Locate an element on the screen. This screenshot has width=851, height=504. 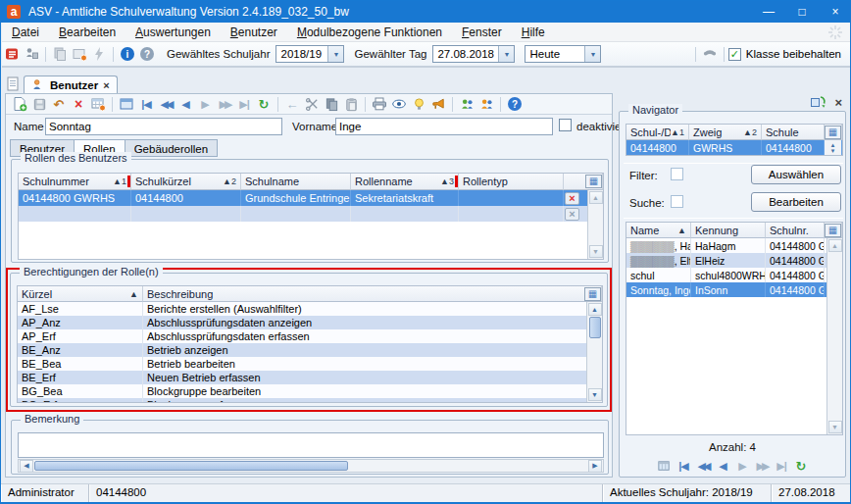
permission-row: AF_LseBerichte erstellen (Auswahlfilter) is located at coordinates (310, 309).